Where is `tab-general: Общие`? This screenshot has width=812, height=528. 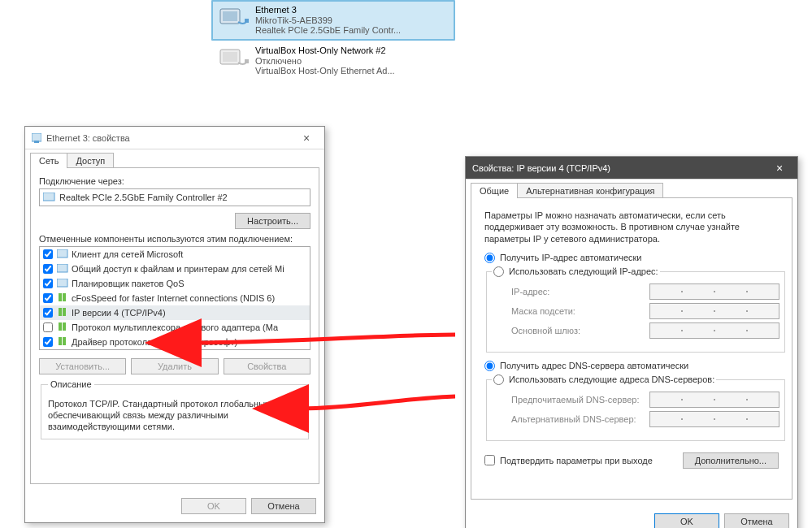 tab-general: Общие is located at coordinates (494, 190).